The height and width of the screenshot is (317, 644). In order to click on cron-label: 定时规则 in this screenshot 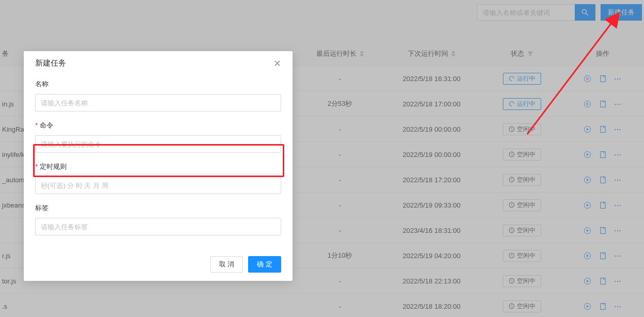, I will do `click(158, 167)`.